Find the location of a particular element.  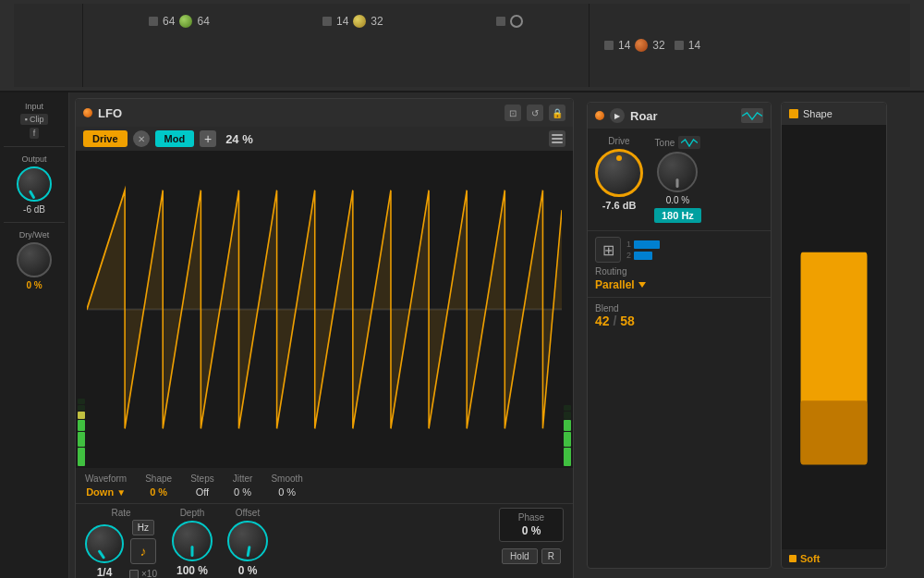

steps-value: Off is located at coordinates (202, 492).